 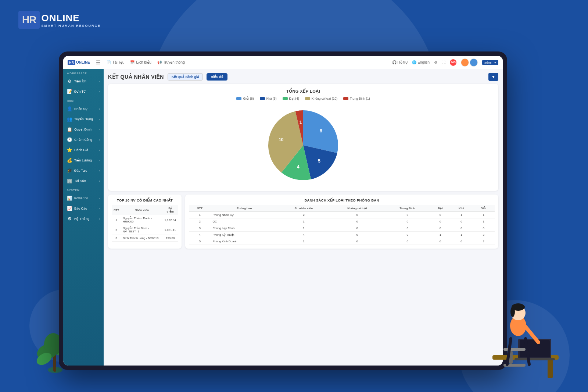 What do you see at coordinates (244, 222) in the screenshot?
I see `dept-name: QC` at bounding box center [244, 222].